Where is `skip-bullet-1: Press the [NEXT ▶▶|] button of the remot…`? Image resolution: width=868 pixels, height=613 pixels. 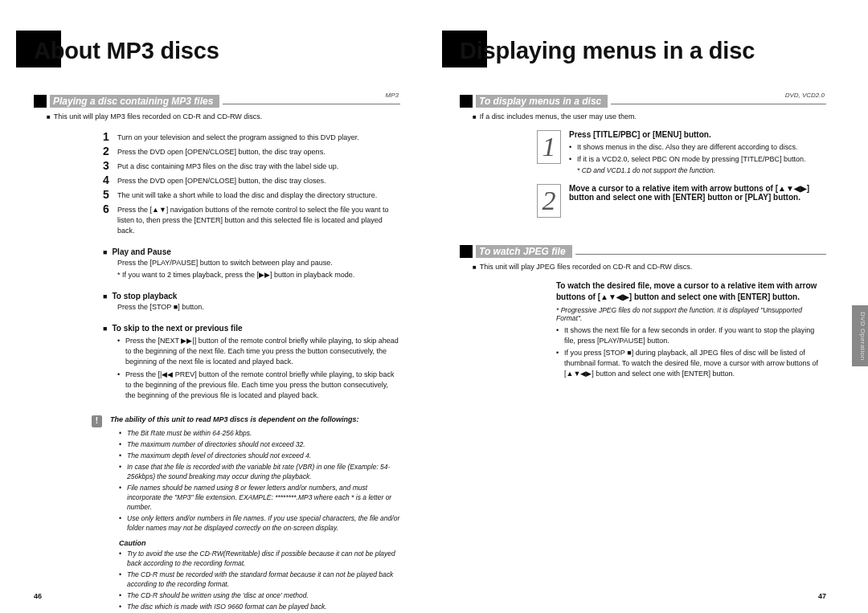
skip-bullet-1: Press the [NEXT ▶▶|] button of the remot… is located at coordinates (259, 352).